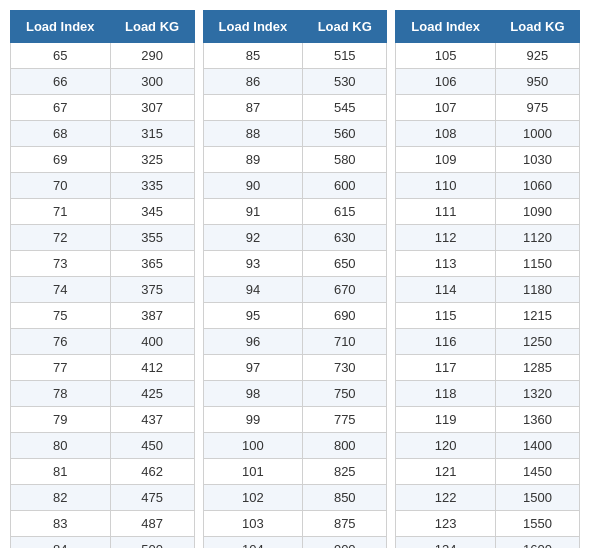  I want to click on load-kg-cell: 450, so click(152, 446).